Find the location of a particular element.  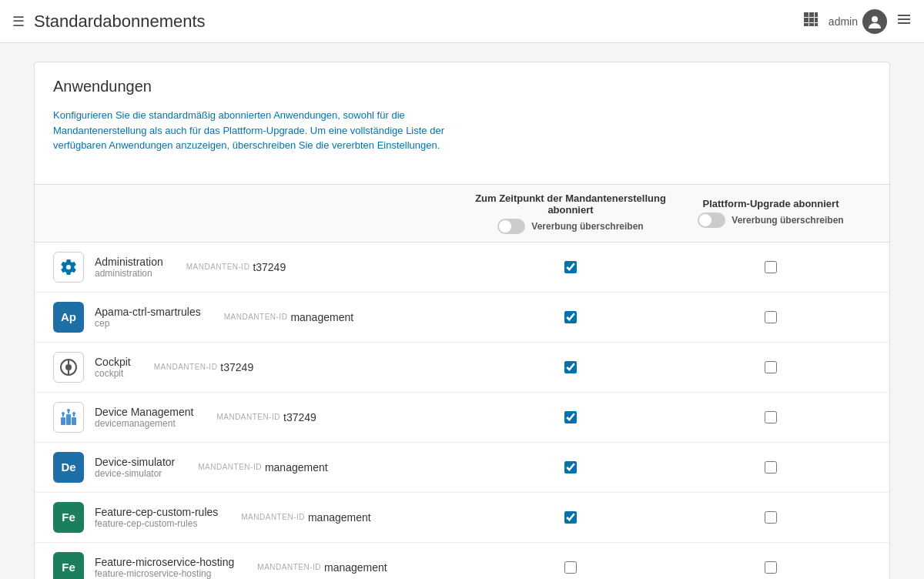

app-subtitle: feature-cep-custom-rules is located at coordinates (156, 524).